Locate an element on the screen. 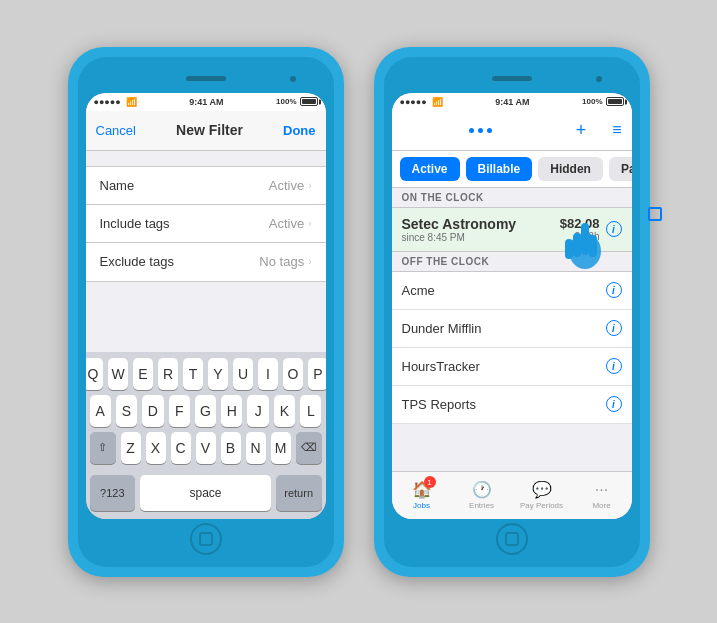 The image size is (717, 623). signal-dots-right: ●●●●● is located at coordinates (414, 102).